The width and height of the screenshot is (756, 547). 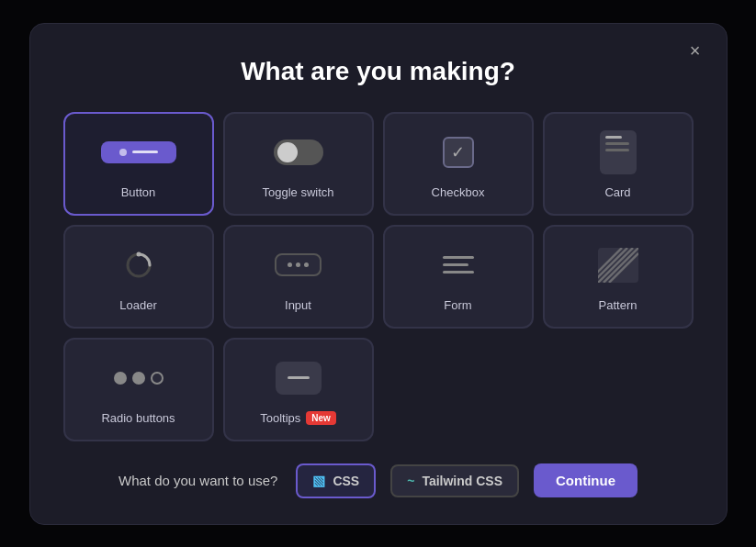 I want to click on grid-item-input: Input, so click(x=299, y=277).